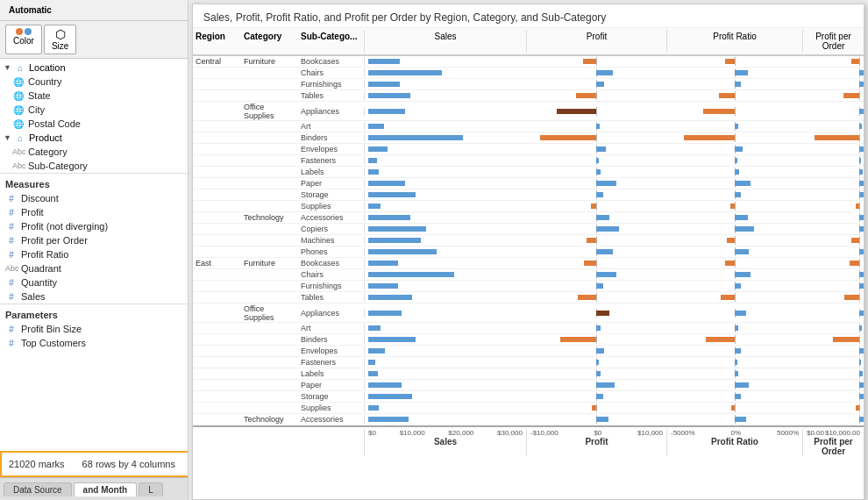  What do you see at coordinates (97, 166) in the screenshot?
I see `field-subcategory: Abc Sub-Category` at bounding box center [97, 166].